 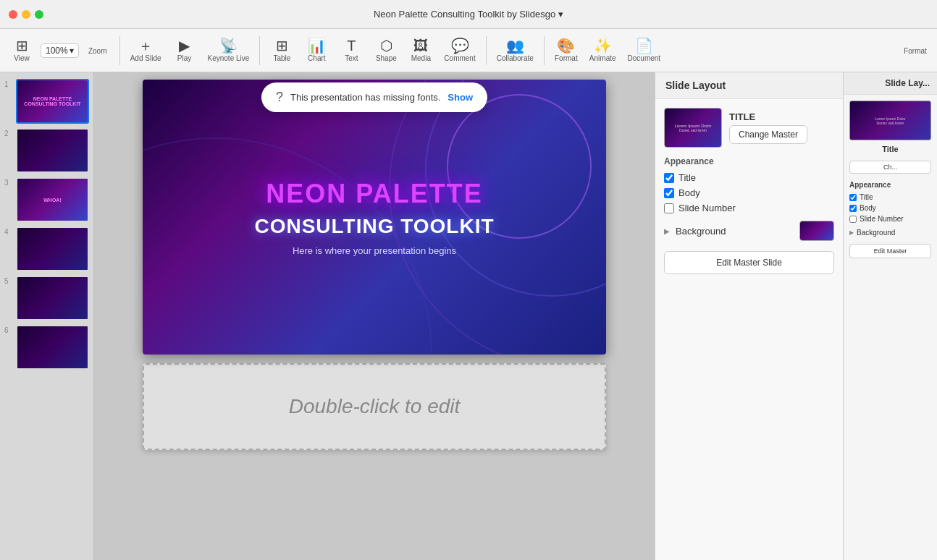 I want to click on slide-item-4: 4, so click(x=46, y=249).